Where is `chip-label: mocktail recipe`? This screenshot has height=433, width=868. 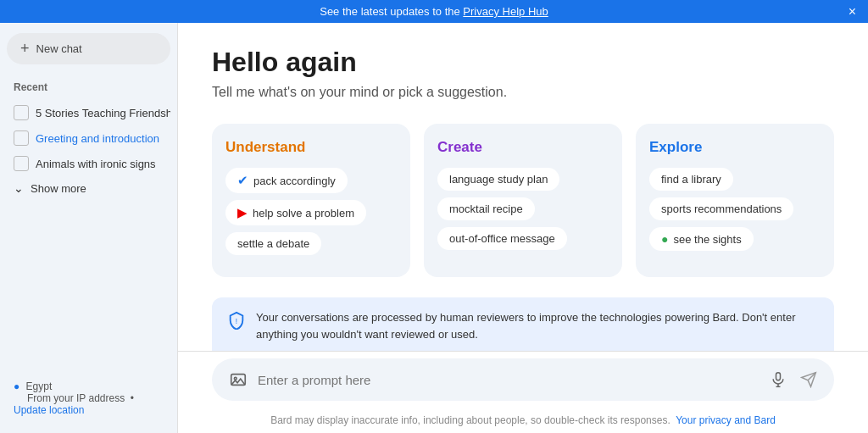
chip-label: mocktail recipe is located at coordinates (487, 208).